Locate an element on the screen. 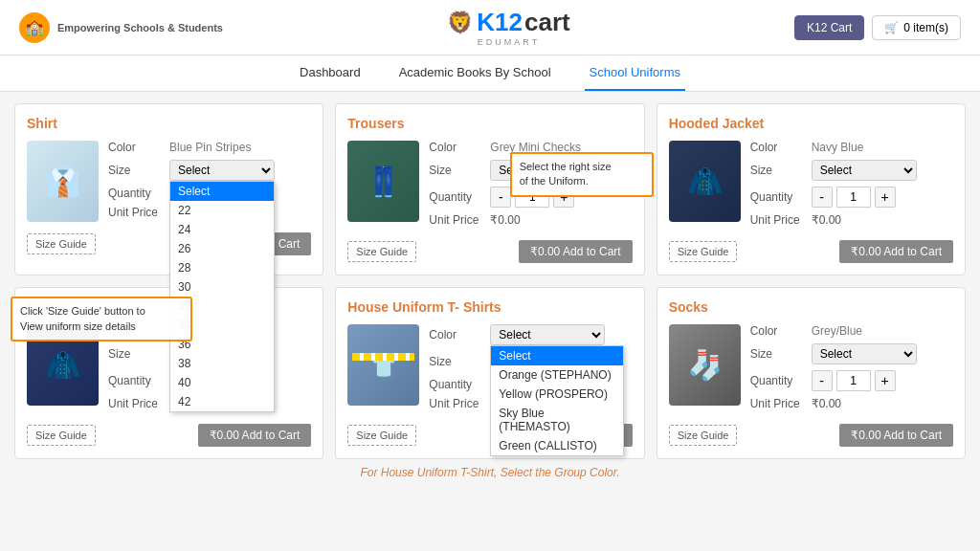  house-color-option-select: Select is located at coordinates (557, 356).